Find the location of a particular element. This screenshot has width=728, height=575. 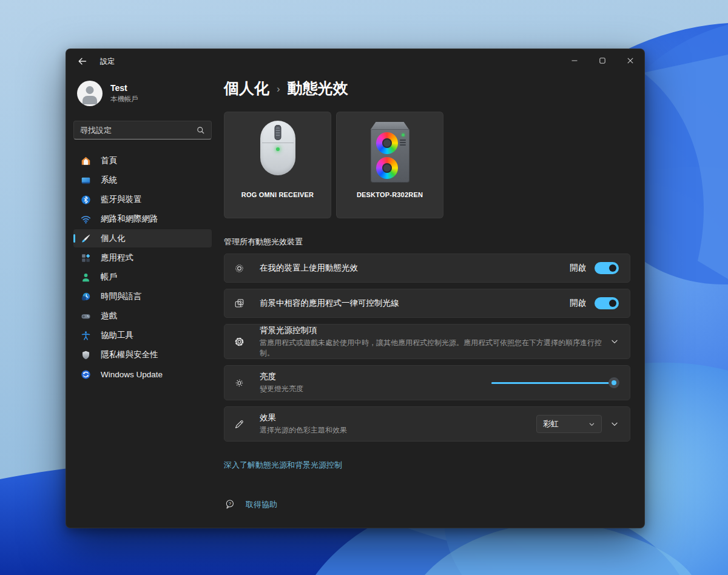

get-help-label: 取得協助 is located at coordinates (261, 505).